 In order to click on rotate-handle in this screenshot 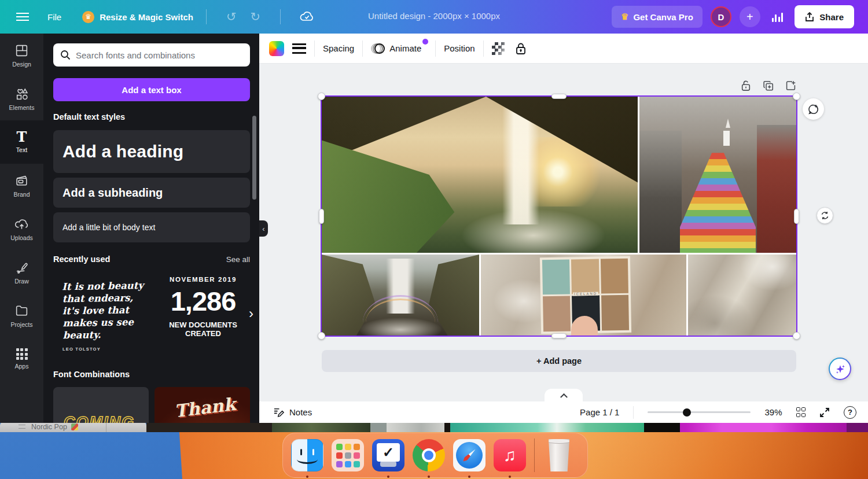, I will do `click(825, 215)`.